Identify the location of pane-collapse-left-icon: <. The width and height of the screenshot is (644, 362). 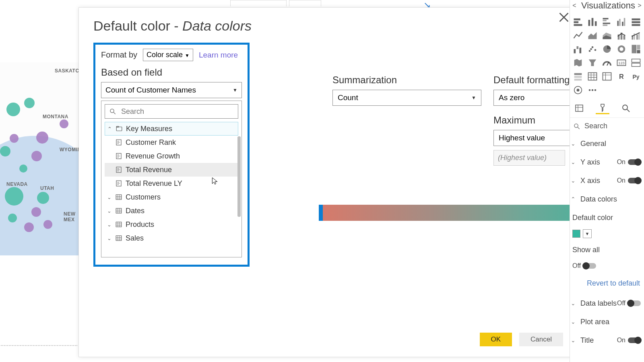
(574, 6).